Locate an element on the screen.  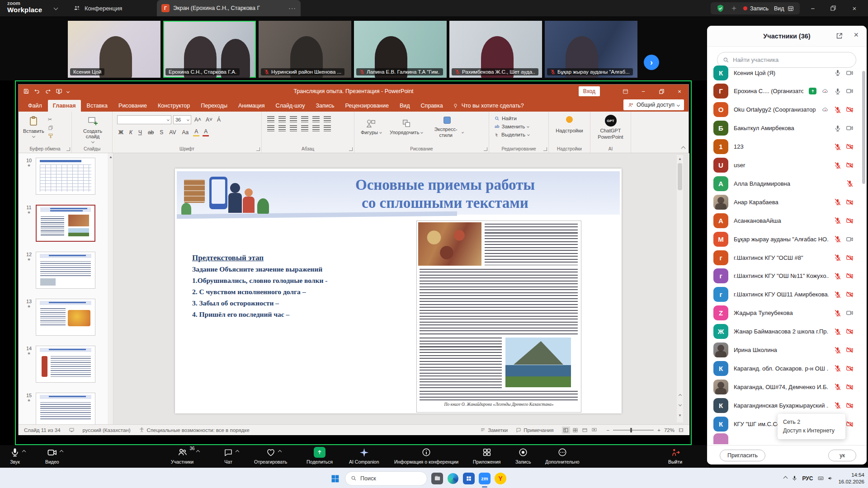
ppt-share-button: Общий доступ is located at coordinates (654, 105).